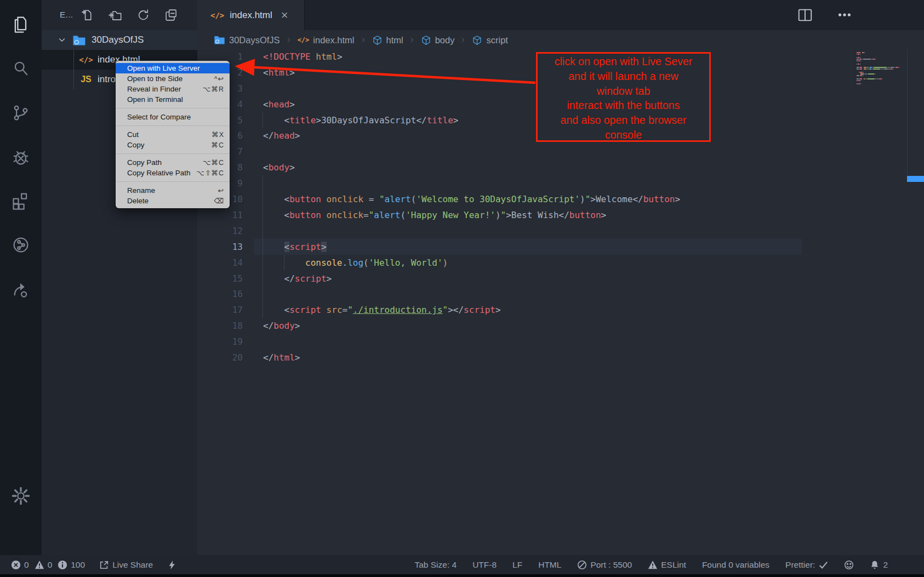 Image resolution: width=924 pixels, height=577 pixels. I want to click on tab-index-html: </> index.html ×, so click(251, 15).